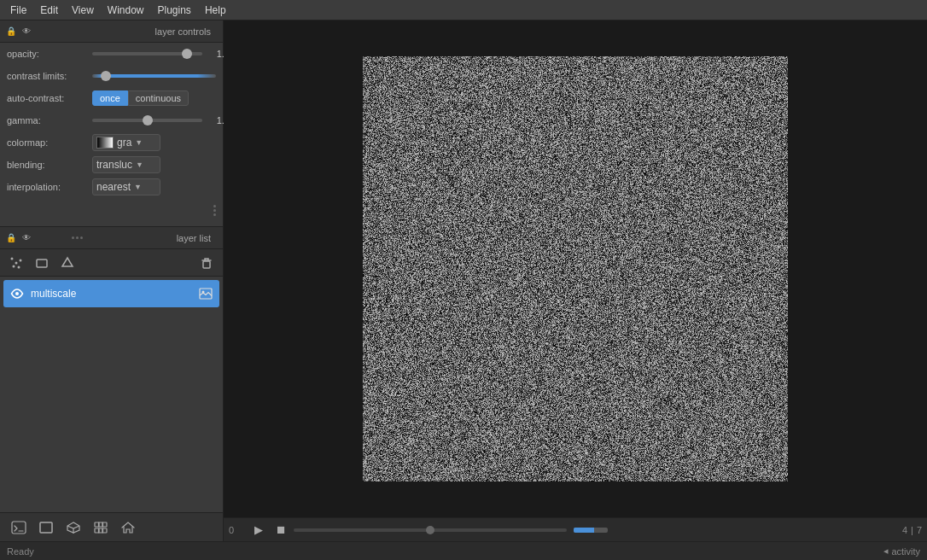 This screenshot has width=927, height=560. I want to click on contrast-slider-container, so click(154, 76).